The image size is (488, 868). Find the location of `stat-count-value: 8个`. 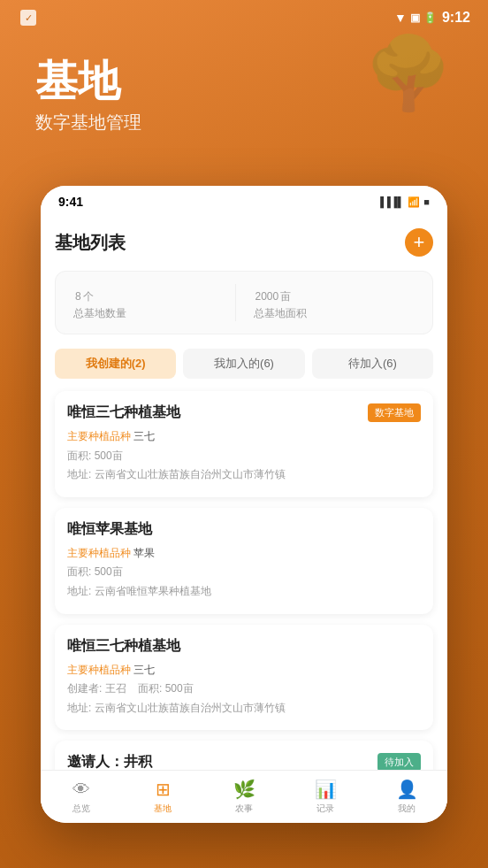

stat-count-value: 8个 is located at coordinates (154, 294).